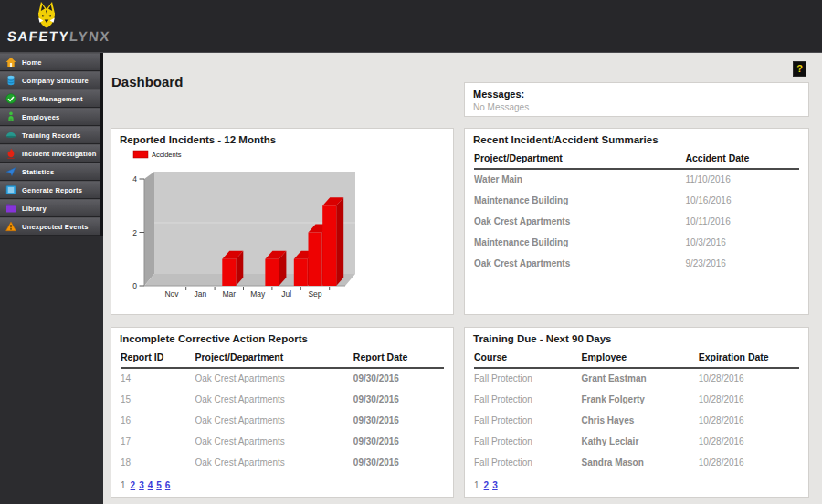 Image resolution: width=822 pixels, height=504 pixels. What do you see at coordinates (398, 358) in the screenshot?
I see `column-header: Report Date` at bounding box center [398, 358].